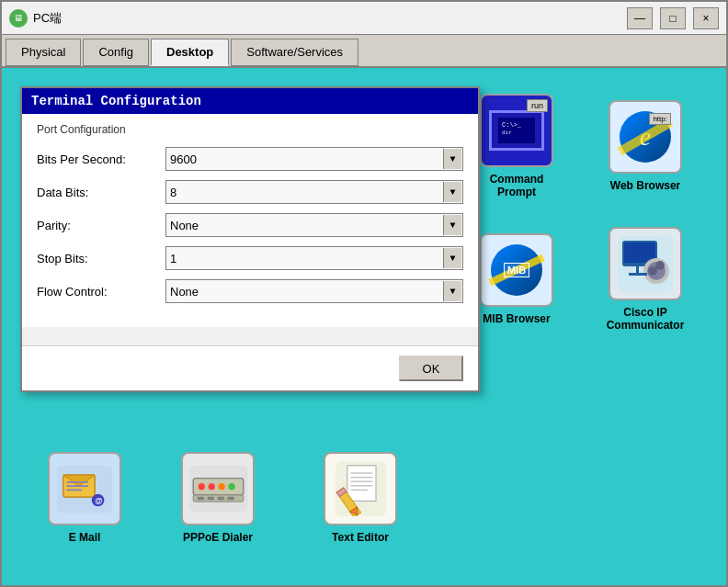  I want to click on cmd-label: CommandPrompt, so click(517, 186).